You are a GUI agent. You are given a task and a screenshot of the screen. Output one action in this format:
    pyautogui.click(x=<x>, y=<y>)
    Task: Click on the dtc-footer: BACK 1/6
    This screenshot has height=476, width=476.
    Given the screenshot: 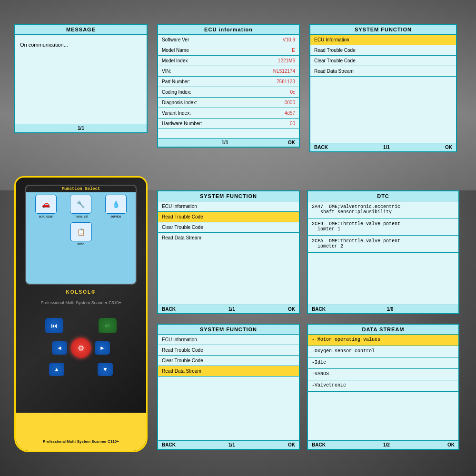 What is the action you would take?
    pyautogui.click(x=383, y=309)
    